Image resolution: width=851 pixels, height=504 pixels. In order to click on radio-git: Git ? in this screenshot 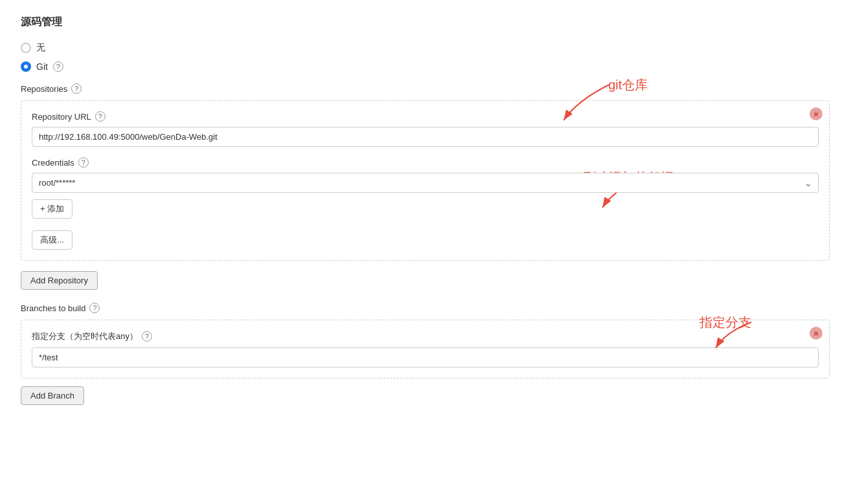, I will do `click(425, 67)`.